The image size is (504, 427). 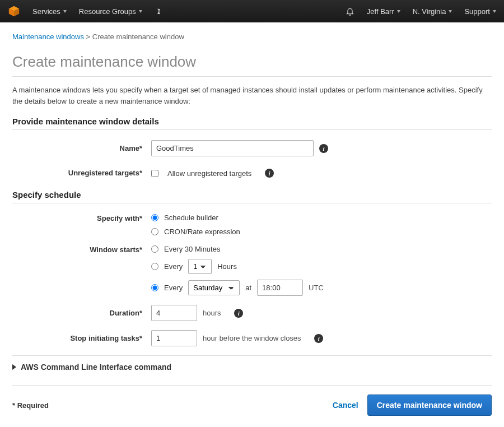 I want to click on nav-support-label: Support, so click(x=477, y=11).